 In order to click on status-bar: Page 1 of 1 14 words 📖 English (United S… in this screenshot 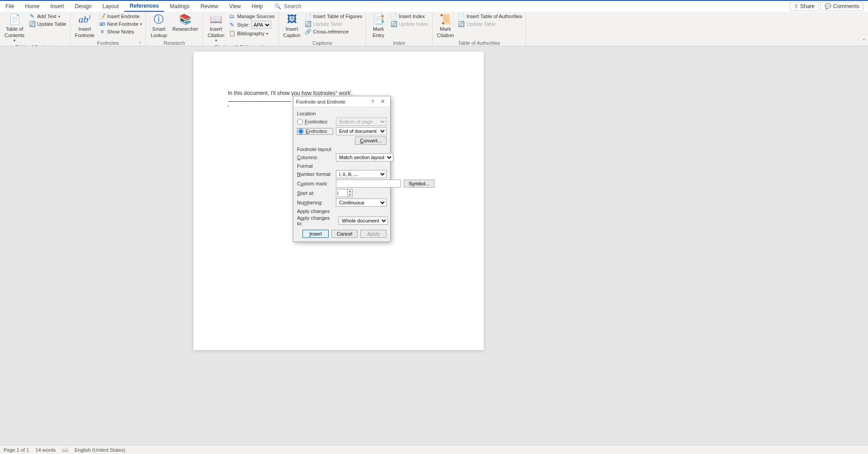, I will do `click(434, 449)`.